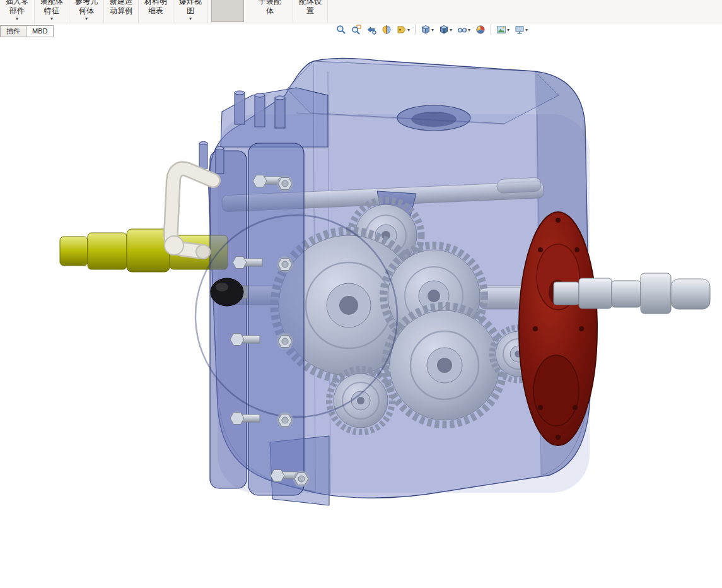  Describe the element at coordinates (356, 30) in the screenshot. I see `zoom-to-area-icon` at that location.